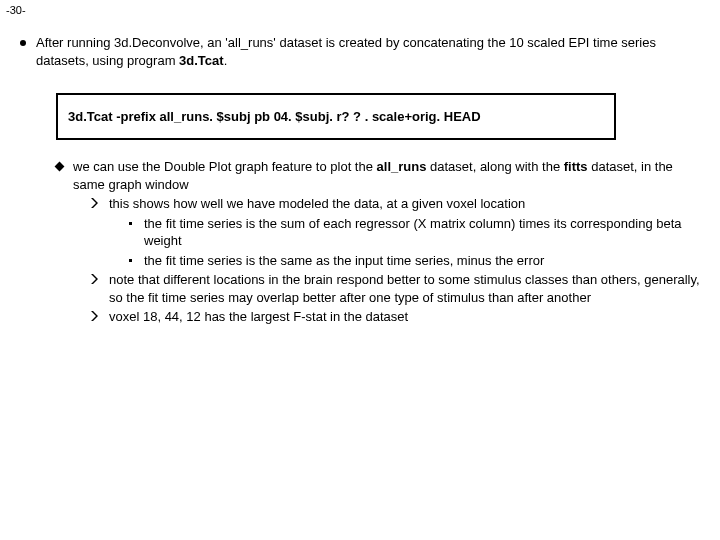 The height and width of the screenshot is (540, 720). What do you see at coordinates (494, 166) in the screenshot?
I see `diamond-p2: dataset, along with the` at bounding box center [494, 166].